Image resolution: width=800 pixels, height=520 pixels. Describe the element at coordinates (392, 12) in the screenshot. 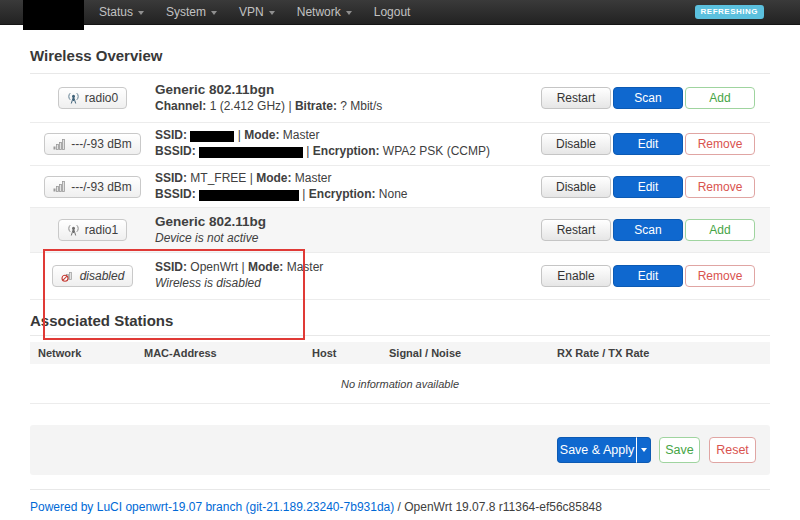

I see `nav-item-label: Logout` at that location.